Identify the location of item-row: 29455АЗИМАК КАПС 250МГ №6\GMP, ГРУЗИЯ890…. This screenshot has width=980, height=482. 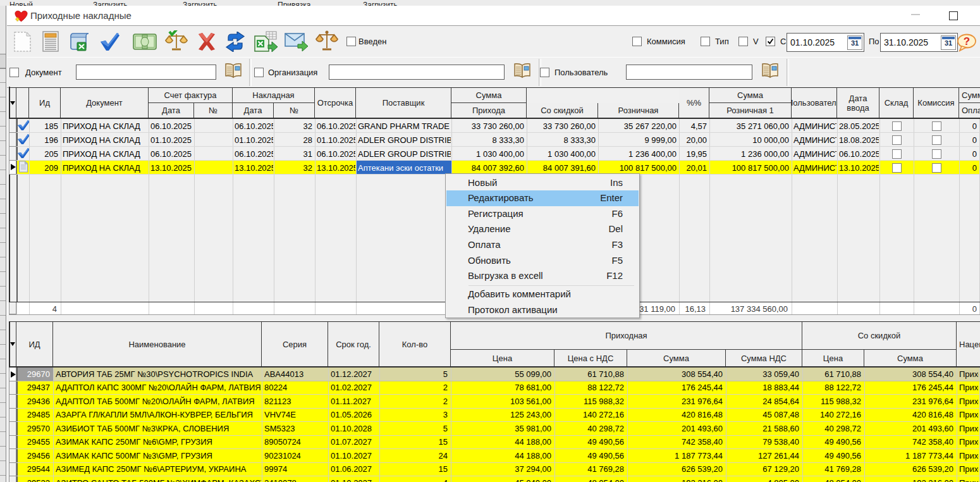
(493, 443).